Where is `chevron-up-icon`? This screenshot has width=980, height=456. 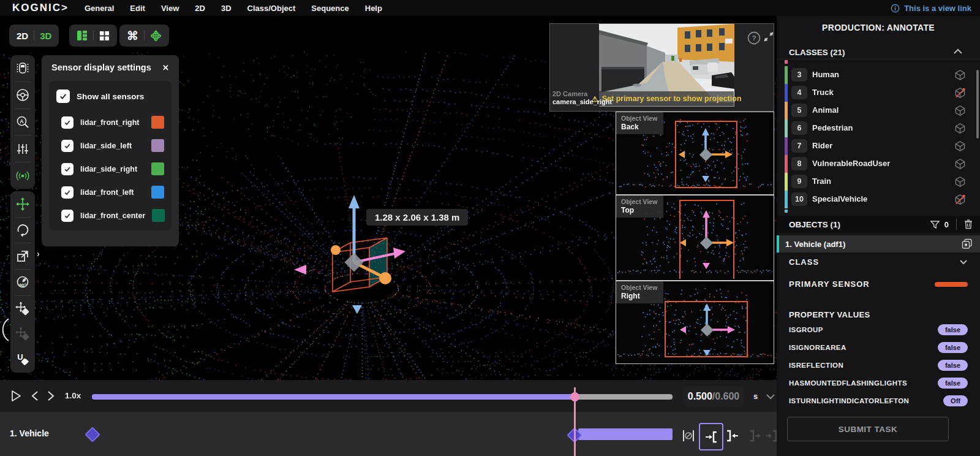 chevron-up-icon is located at coordinates (958, 51).